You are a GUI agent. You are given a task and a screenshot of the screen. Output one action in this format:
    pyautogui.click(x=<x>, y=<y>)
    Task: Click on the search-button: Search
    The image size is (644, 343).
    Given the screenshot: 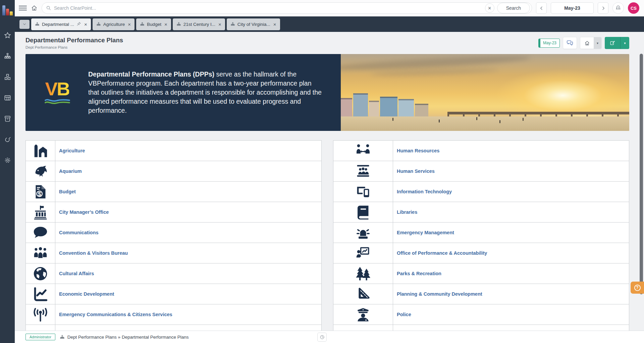 What is the action you would take?
    pyautogui.click(x=514, y=8)
    